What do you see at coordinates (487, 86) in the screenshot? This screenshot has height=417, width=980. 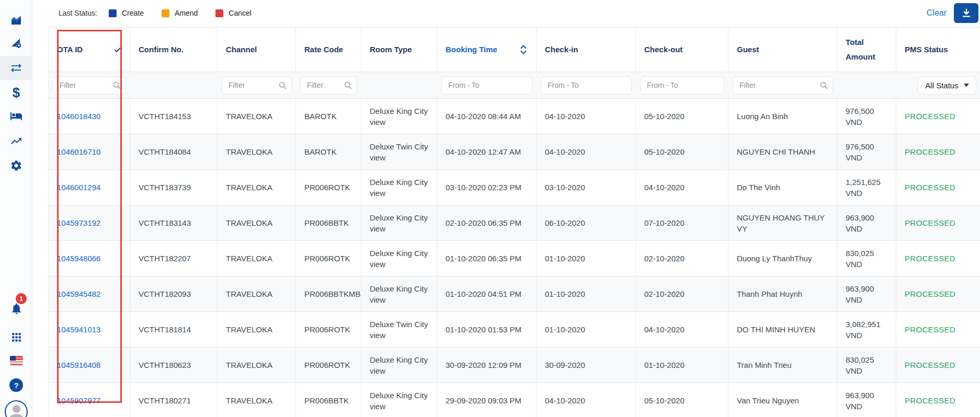 I see `booking-time-range-input` at bounding box center [487, 86].